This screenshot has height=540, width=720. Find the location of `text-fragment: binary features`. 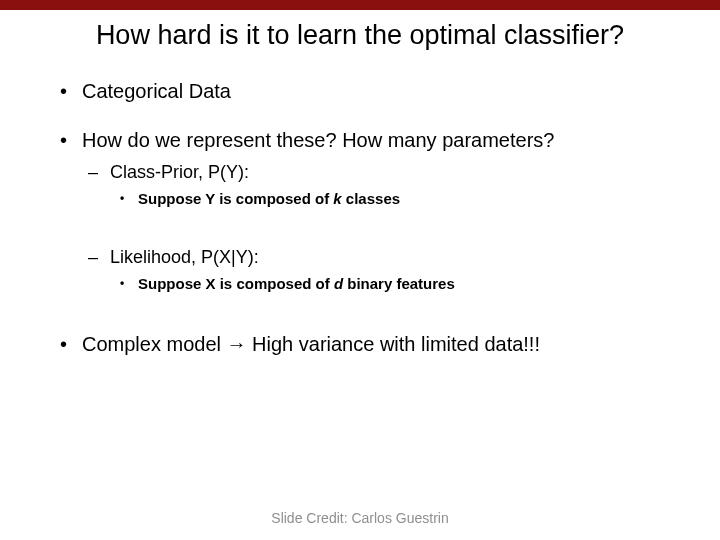

text-fragment: binary features is located at coordinates (399, 284).